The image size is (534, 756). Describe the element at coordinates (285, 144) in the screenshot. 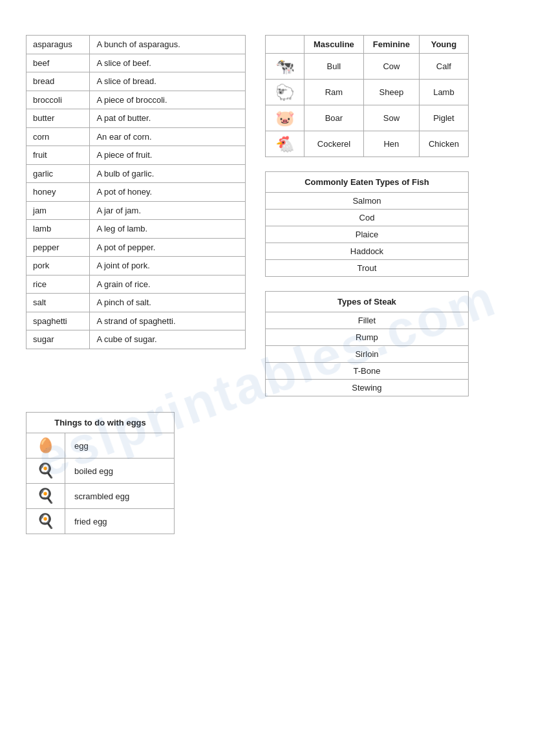

I see `animal-icon-cell: 🐔` at that location.